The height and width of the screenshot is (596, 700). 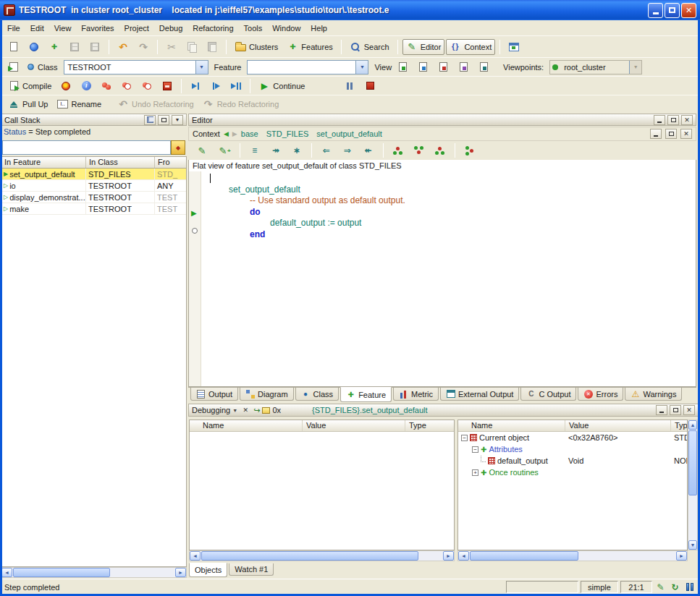 What do you see at coordinates (97, 28) in the screenshot?
I see `menu-favorites: Favorites` at bounding box center [97, 28].